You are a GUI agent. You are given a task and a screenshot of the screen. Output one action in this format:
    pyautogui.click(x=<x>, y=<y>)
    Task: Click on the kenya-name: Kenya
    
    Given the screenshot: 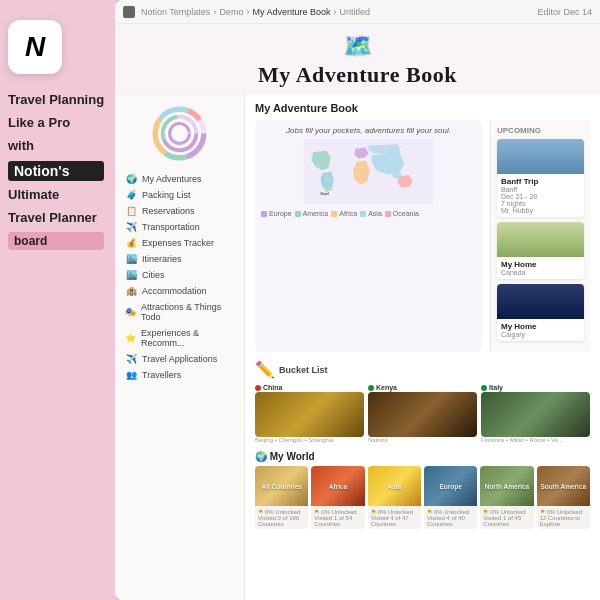 What is the action you would take?
    pyautogui.click(x=386, y=388)
    